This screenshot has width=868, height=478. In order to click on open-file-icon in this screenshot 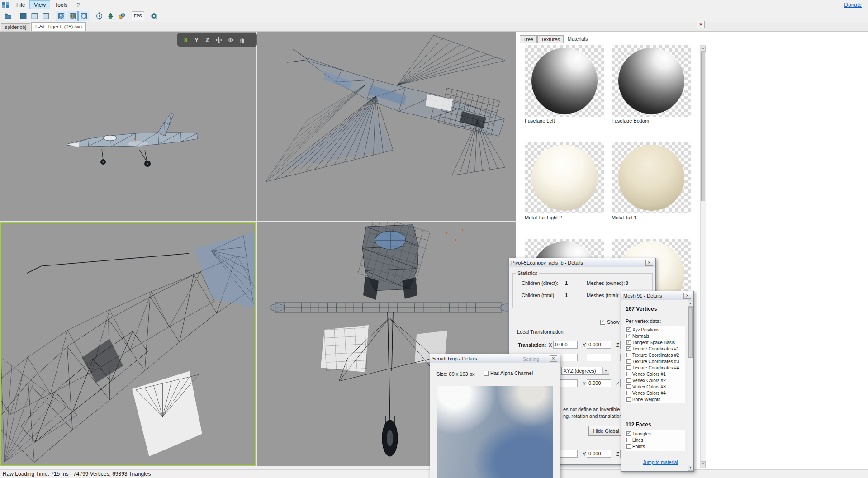, I will do `click(8, 16)`.